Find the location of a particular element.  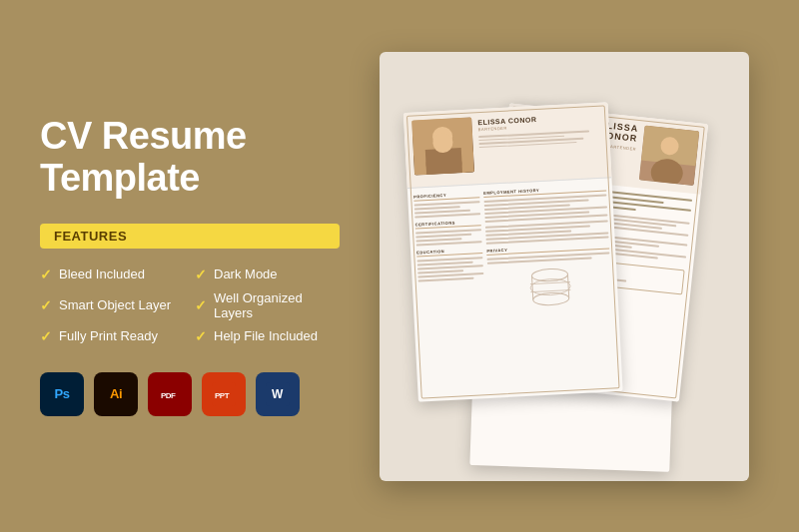

cv-section-education: Education is located at coordinates (449, 252).